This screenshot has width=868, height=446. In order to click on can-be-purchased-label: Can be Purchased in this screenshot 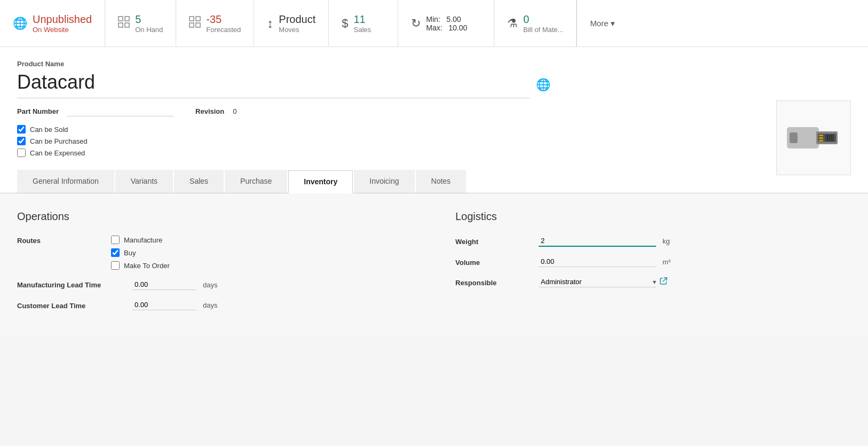, I will do `click(59, 141)`.